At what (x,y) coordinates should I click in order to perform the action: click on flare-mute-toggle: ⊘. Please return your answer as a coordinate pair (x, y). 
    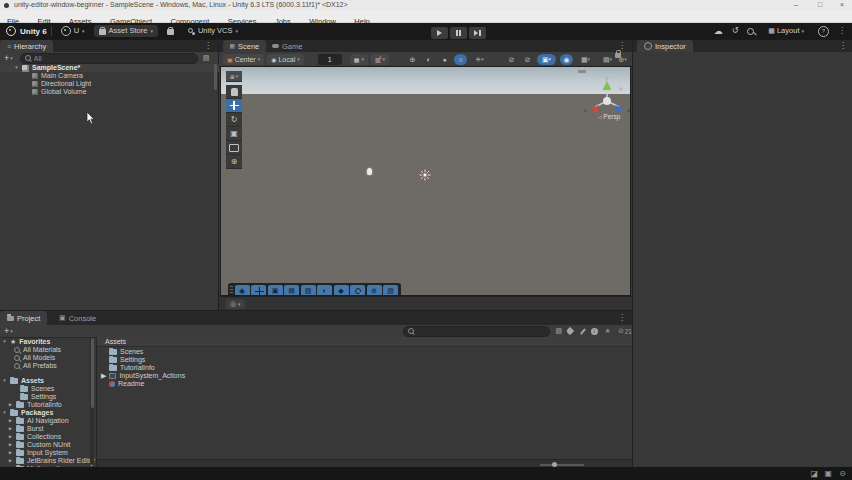
    Looking at the image, I should click on (528, 60).